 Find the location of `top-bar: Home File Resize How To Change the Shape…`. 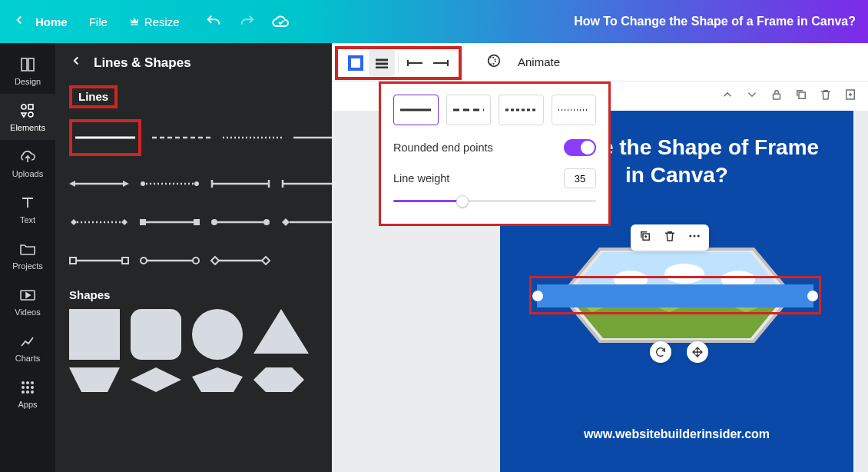

top-bar: Home File Resize How To Change the Shape… is located at coordinates (434, 22).